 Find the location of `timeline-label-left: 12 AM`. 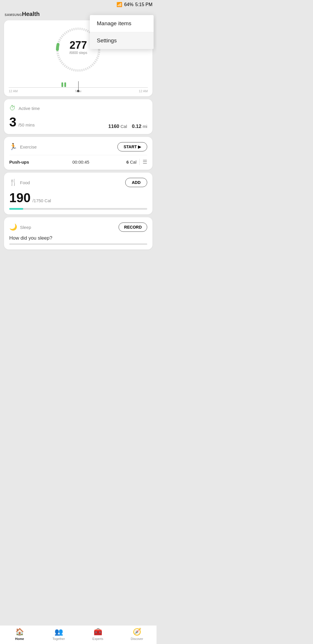

timeline-label-left: 12 AM is located at coordinates (13, 91).